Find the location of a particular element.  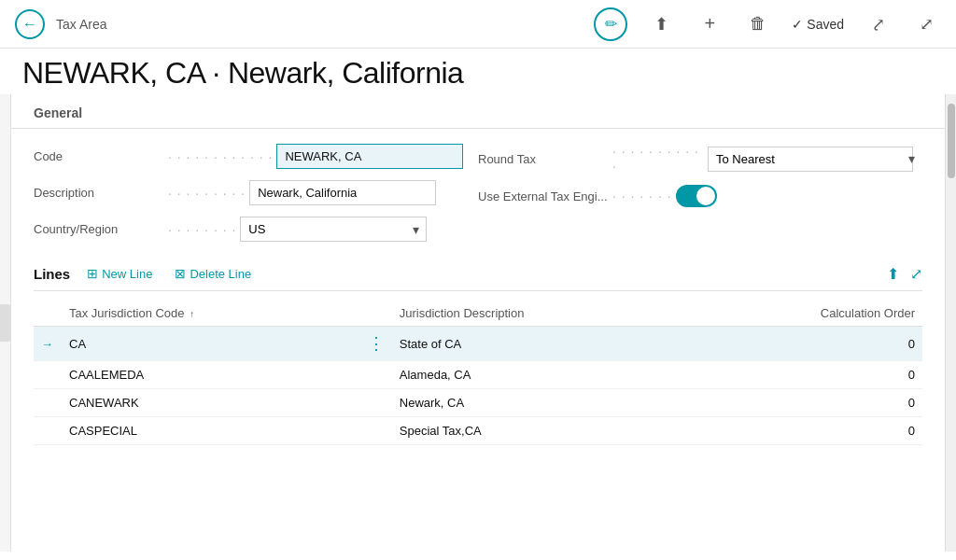

row-description-cell: Special Tax,CA is located at coordinates (541, 431).